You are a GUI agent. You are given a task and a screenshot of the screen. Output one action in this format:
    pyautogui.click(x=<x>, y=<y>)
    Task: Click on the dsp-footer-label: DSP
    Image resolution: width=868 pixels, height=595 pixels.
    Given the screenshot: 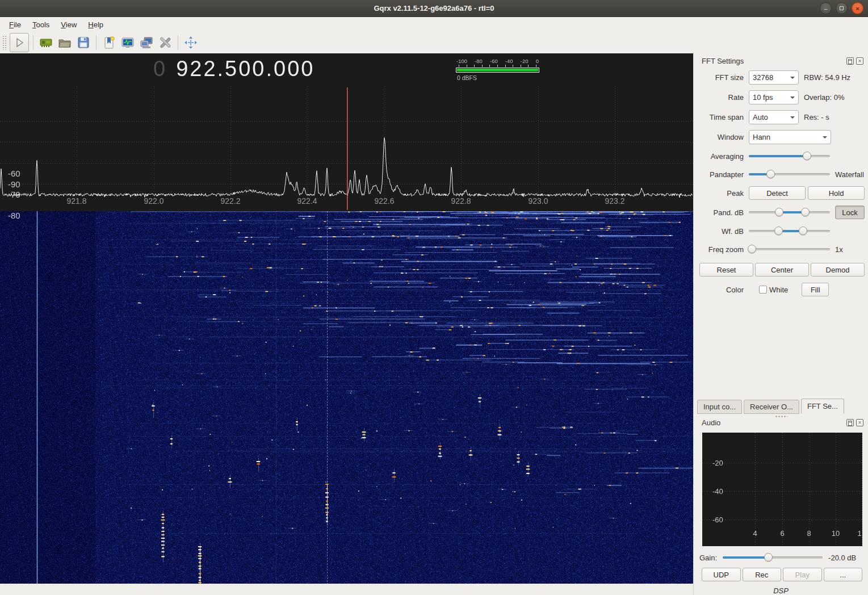 What is the action you would take?
    pyautogui.click(x=781, y=590)
    